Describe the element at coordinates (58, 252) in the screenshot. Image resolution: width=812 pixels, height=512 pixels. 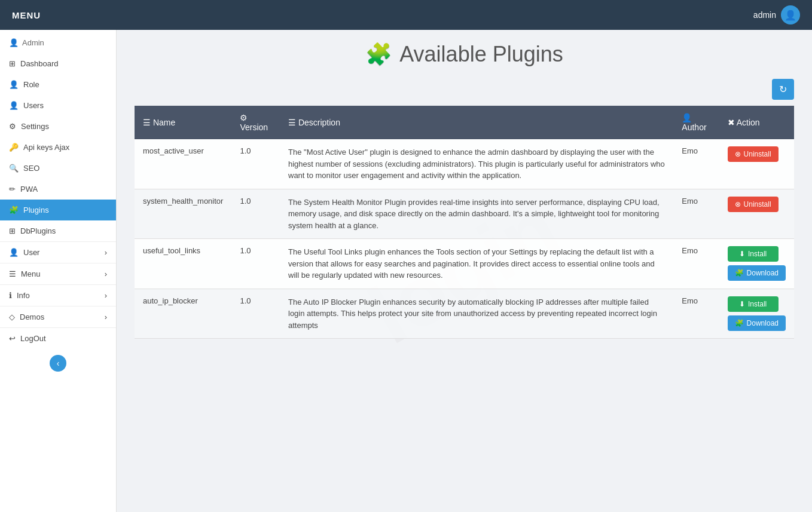
I see `sidebar-section-user: 👤 User ›` at that location.